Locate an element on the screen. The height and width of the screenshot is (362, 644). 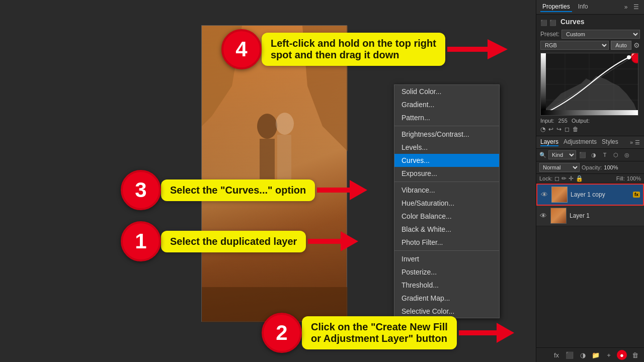
group-button: 📁 is located at coordinates (596, 355).